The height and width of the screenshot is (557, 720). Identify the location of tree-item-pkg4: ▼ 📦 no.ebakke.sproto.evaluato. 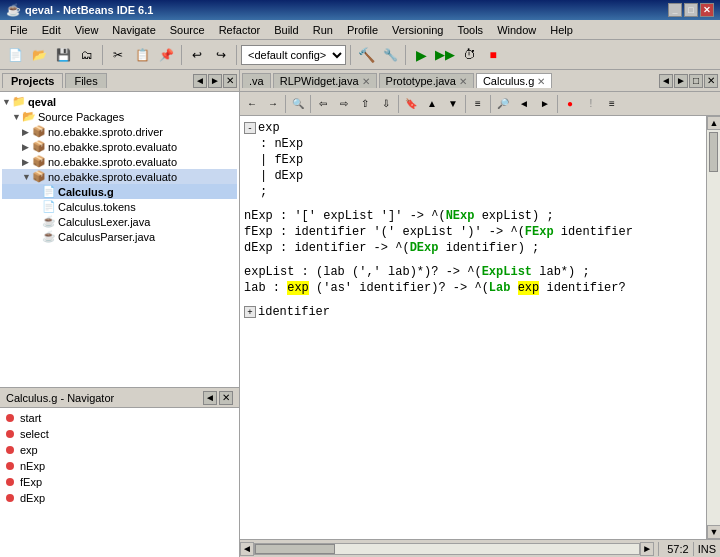
(120, 176).